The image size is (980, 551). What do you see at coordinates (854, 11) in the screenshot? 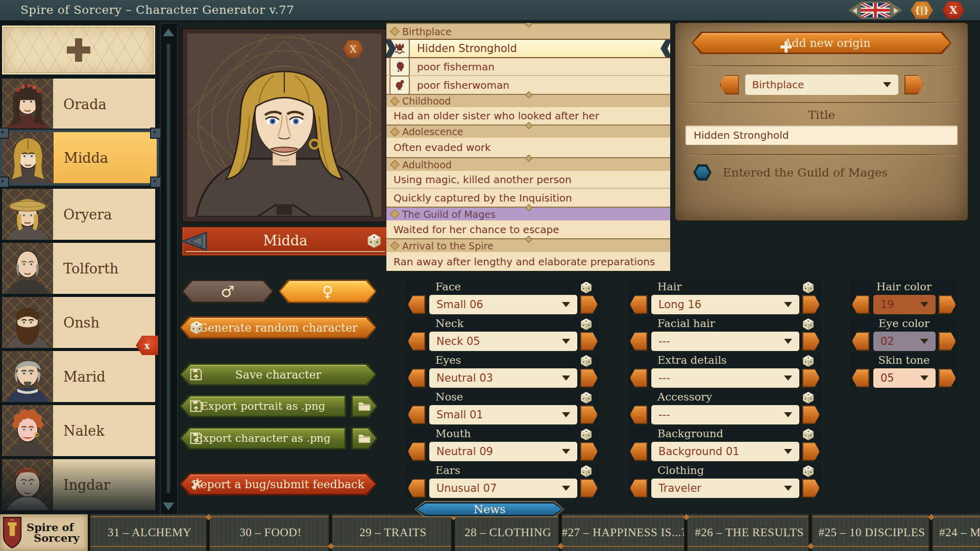
I see `language-prev-icon` at bounding box center [854, 11].